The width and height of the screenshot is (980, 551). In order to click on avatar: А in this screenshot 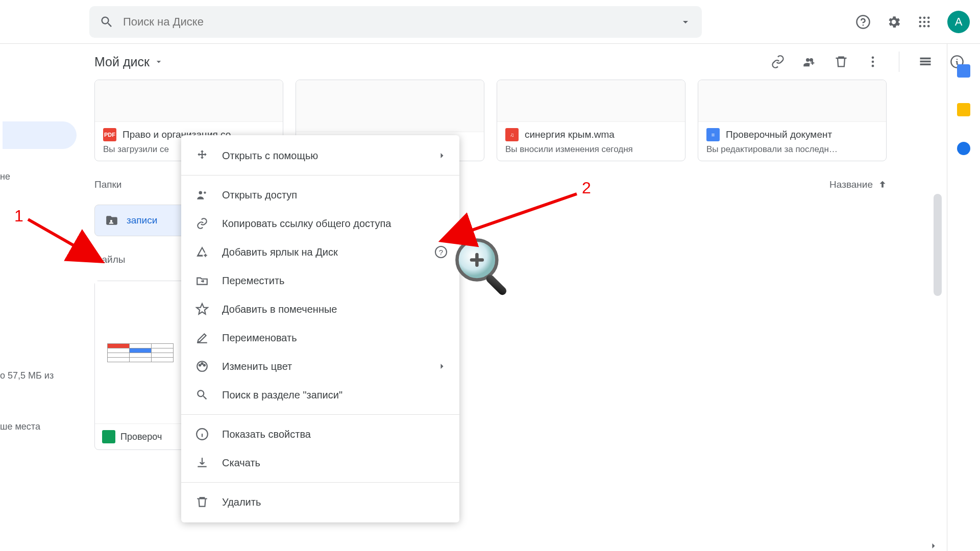, I will do `click(959, 22)`.